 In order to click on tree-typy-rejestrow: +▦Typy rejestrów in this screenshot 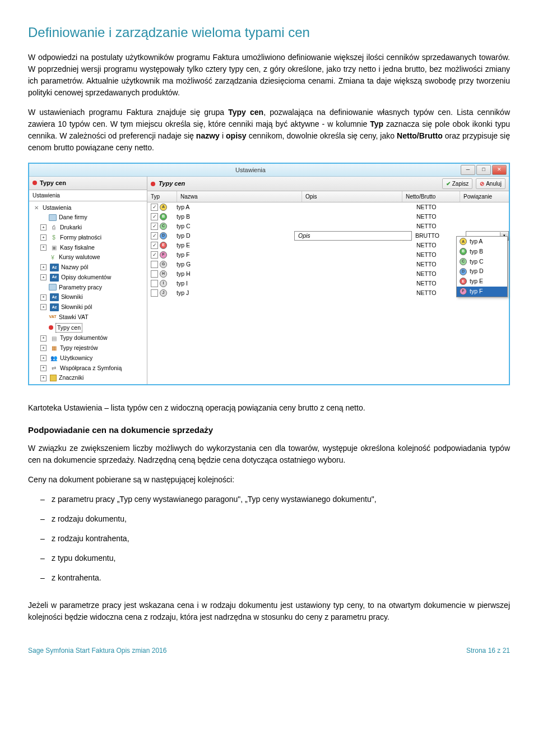, I will do `click(89, 348)`.